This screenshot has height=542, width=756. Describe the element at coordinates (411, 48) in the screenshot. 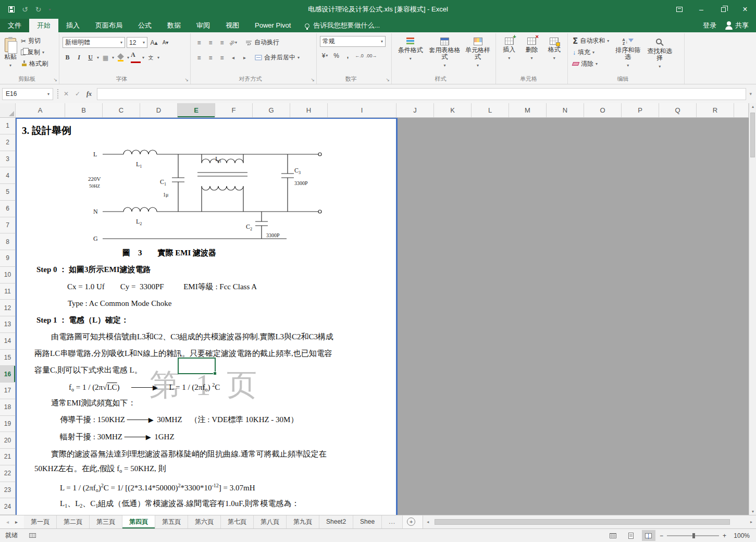

I see `conditional-formatting-button: 条件格式▾` at that location.